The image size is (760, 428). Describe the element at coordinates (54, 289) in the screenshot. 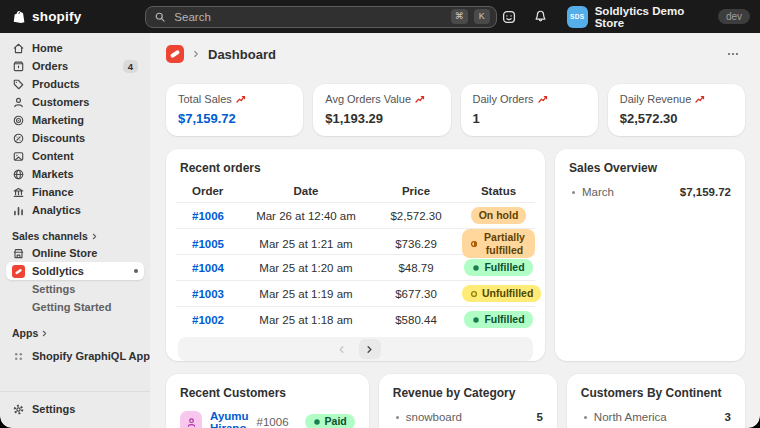

I see `sidebar-item-label: Settings` at that location.